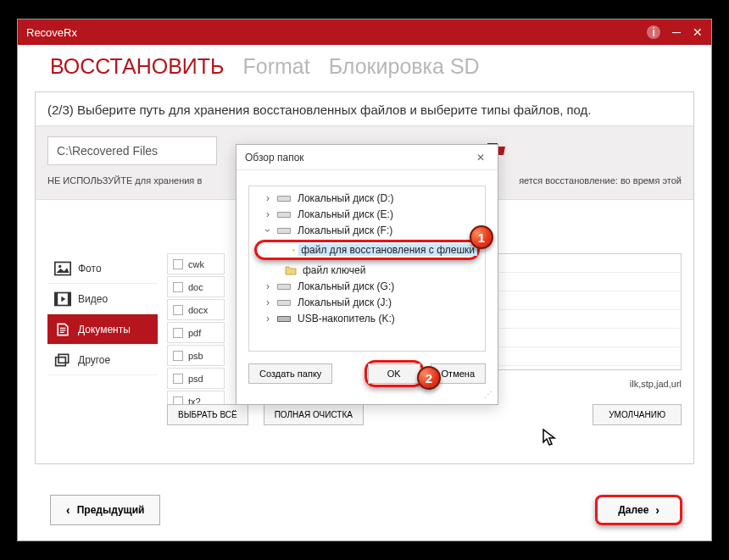  Describe the element at coordinates (675, 32) in the screenshot. I see `window-controls: i ─ ✕` at that location.